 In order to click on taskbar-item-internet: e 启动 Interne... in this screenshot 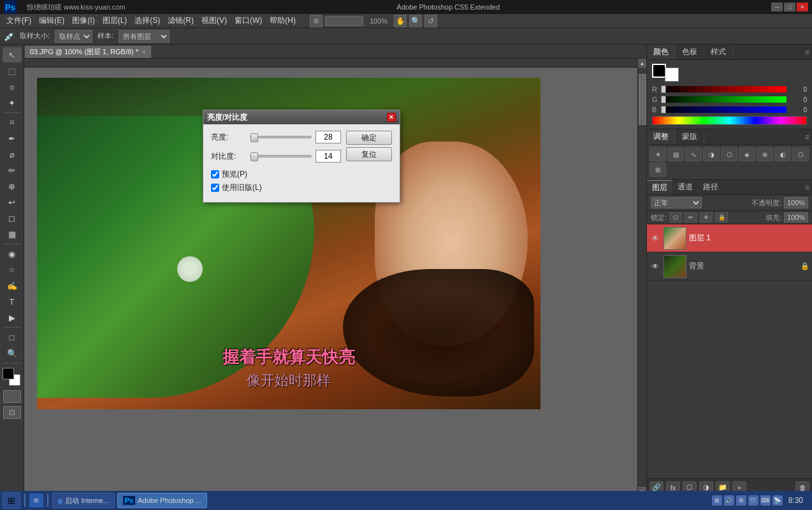, I will do `click(83, 500)`.